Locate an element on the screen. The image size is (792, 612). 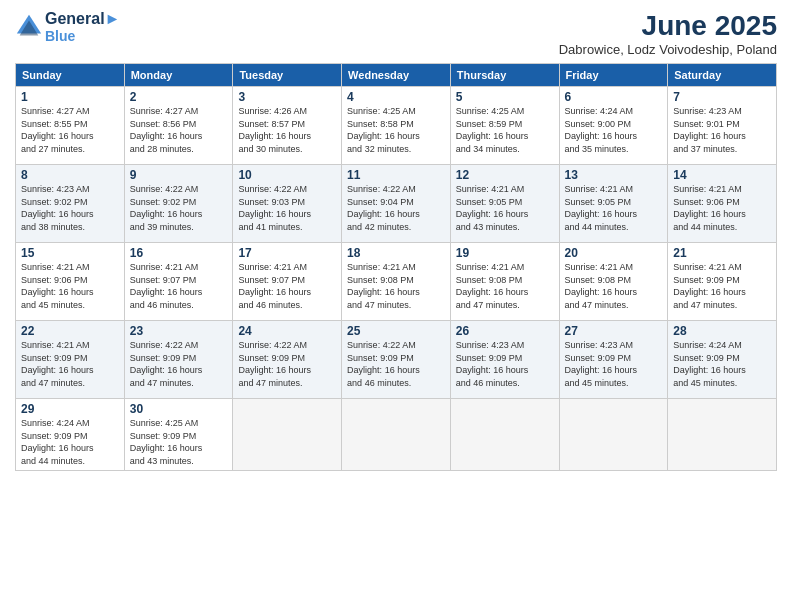
header: General► Blue June 2025 Dabrowice, Lodz … is located at coordinates (396, 34).